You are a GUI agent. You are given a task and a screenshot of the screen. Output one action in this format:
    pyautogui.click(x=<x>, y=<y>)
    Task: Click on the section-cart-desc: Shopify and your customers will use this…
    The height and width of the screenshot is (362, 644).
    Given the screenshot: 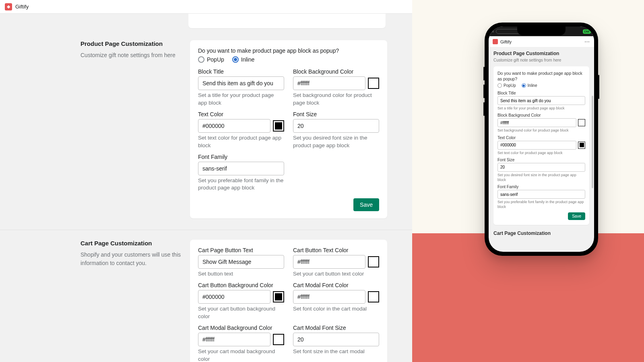 What is the action you would take?
    pyautogui.click(x=131, y=259)
    